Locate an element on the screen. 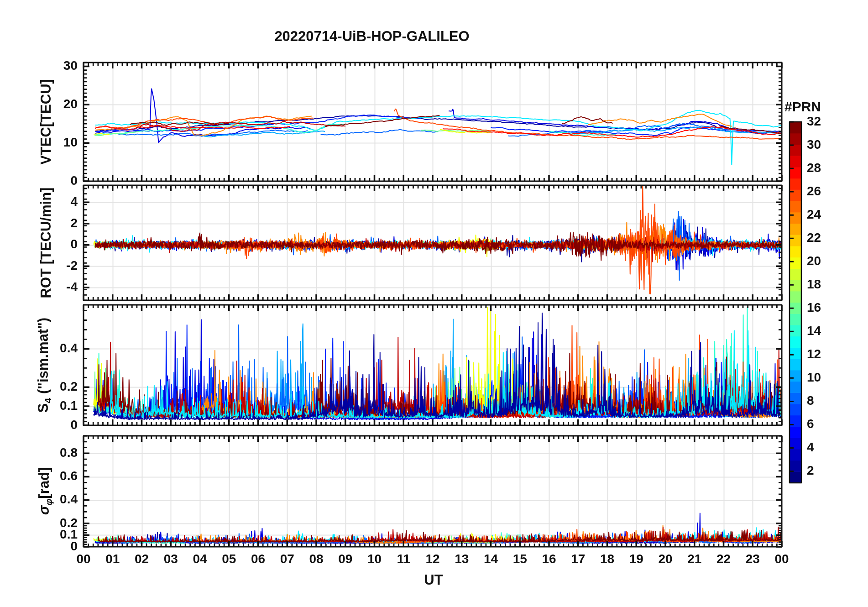 This screenshot has width=868, height=607. y-axis-label-vtec: VTEC[TECU] is located at coordinates (46, 122).